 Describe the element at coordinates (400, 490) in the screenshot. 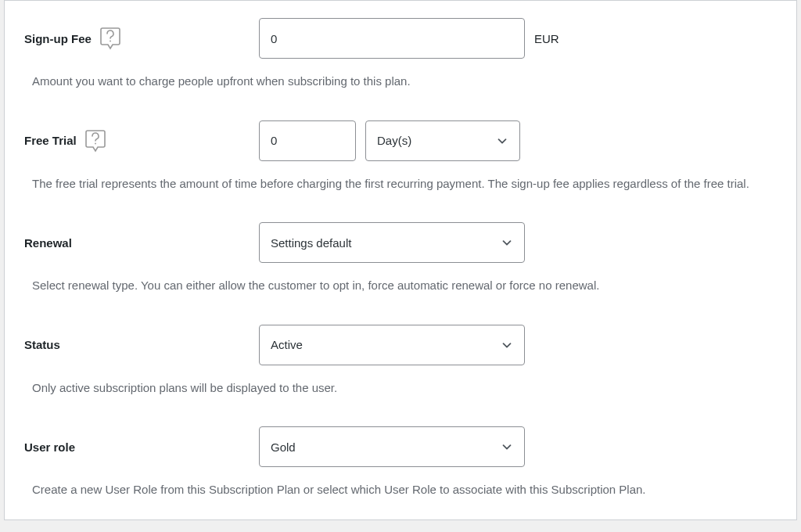

I see `user-role-help: Create a new User Role from this Subscri…` at that location.